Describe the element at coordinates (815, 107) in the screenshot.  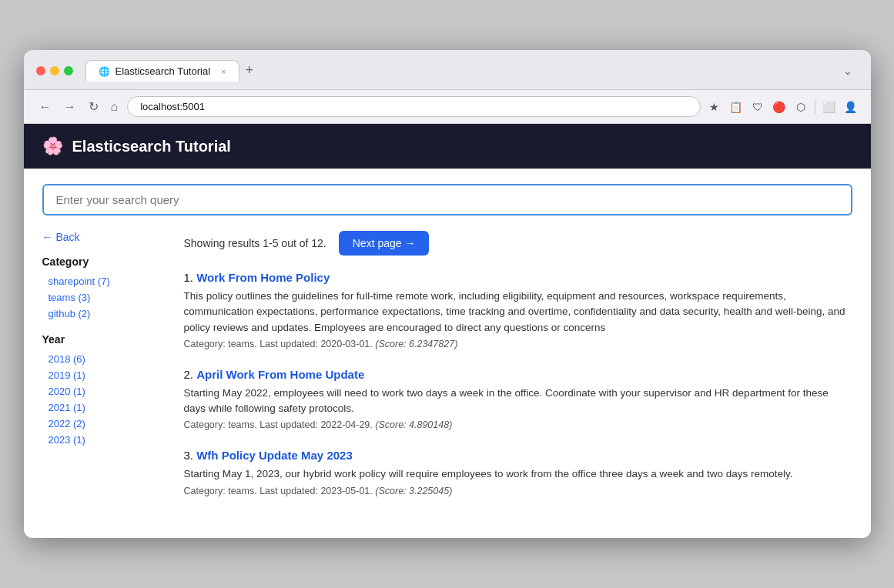
I see `divider` at that location.